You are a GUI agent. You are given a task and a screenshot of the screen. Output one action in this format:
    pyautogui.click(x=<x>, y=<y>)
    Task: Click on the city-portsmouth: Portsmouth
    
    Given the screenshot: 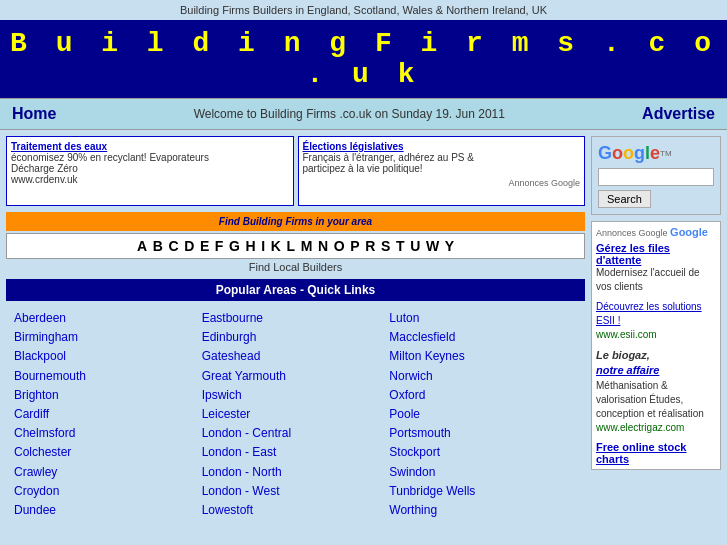 What is the action you would take?
    pyautogui.click(x=483, y=434)
    